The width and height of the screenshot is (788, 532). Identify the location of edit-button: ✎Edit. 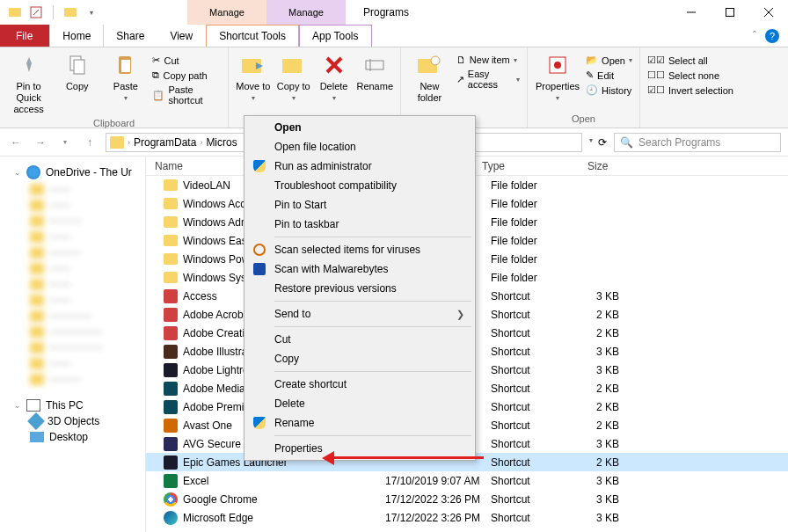
(609, 76).